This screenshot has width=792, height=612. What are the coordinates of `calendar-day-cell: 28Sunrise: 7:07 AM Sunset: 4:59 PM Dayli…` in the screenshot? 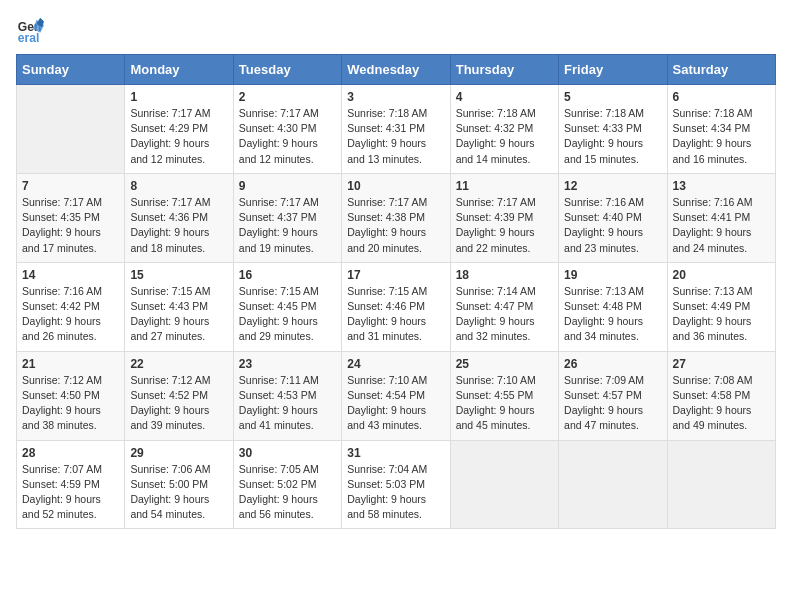 It's located at (71, 484).